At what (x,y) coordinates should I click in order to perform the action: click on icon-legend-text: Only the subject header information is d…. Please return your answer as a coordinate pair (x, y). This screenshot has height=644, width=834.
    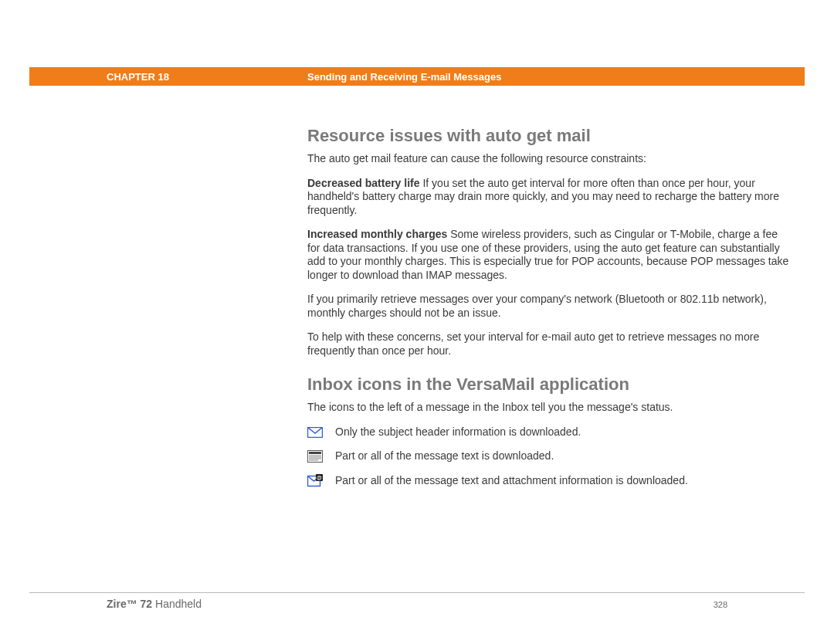
    Looking at the image, I should click on (458, 432).